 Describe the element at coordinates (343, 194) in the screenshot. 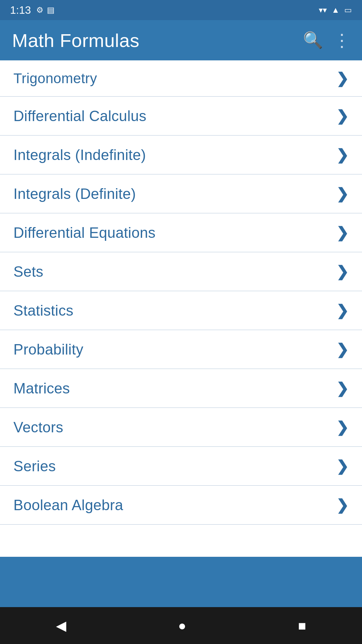

I see `chevron-icon-2: ❯` at that location.